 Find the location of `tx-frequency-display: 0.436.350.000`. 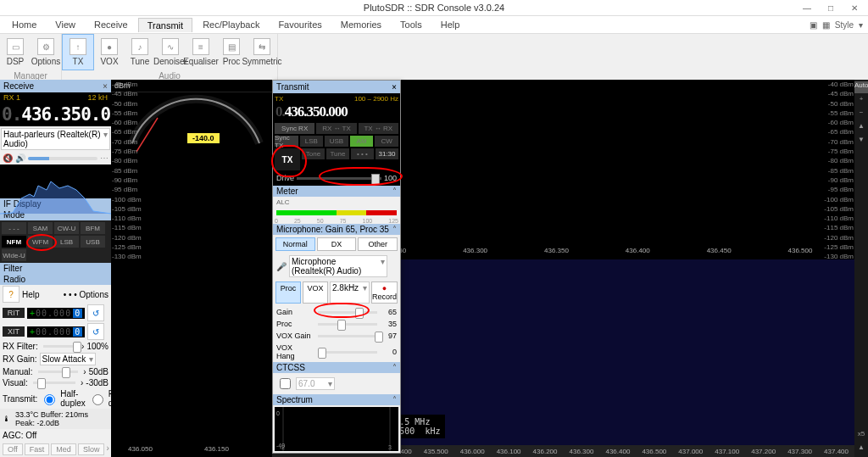

tx-frequency-display: 0.436.350.000 is located at coordinates (337, 112).